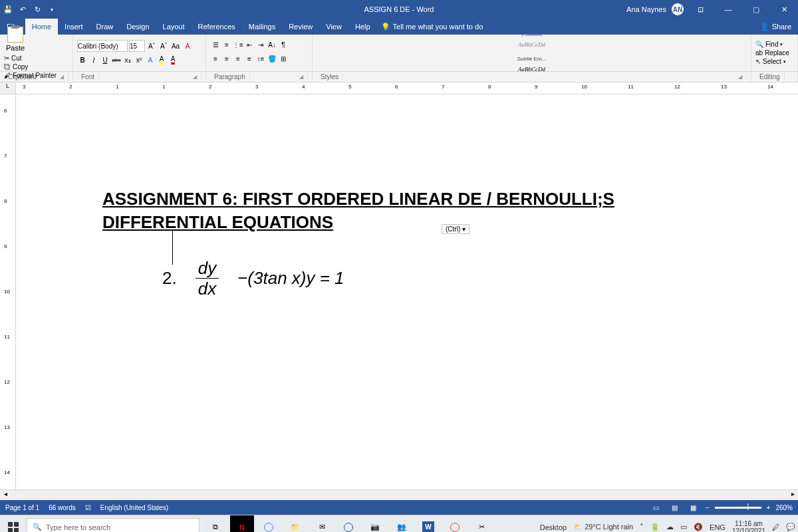 The height and width of the screenshot is (532, 798). I want to click on action-center-icon: 💬, so click(791, 527).